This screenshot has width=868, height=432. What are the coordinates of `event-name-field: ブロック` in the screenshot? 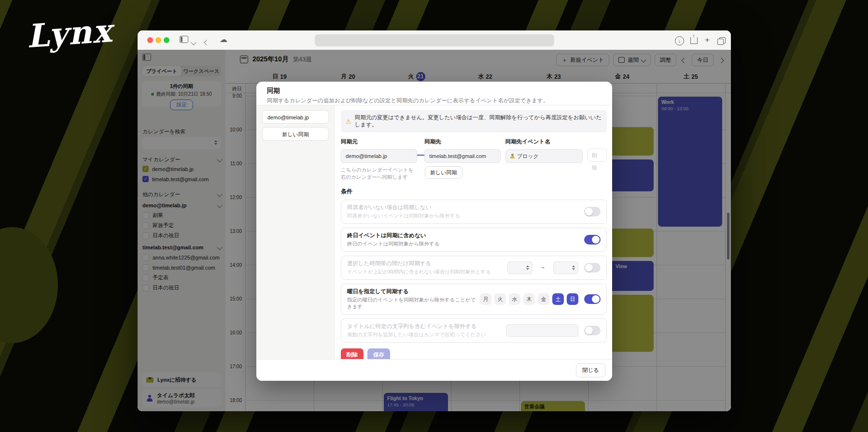 It's located at (545, 156).